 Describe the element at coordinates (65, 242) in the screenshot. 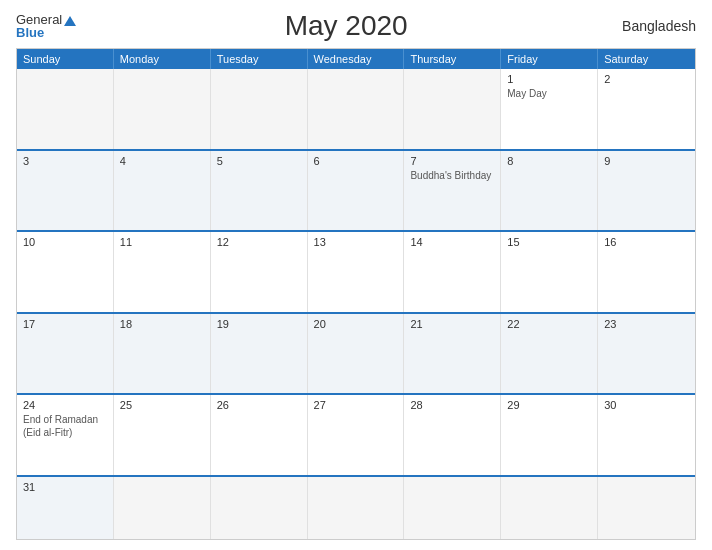

I see `cell-day-number: 10` at that location.